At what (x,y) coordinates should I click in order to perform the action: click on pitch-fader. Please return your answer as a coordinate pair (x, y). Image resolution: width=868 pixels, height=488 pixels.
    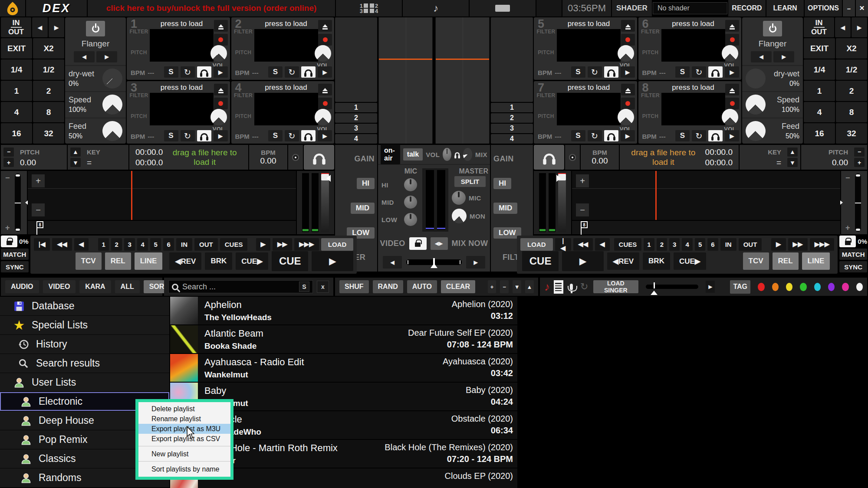
    Looking at the image, I should click on (858, 203).